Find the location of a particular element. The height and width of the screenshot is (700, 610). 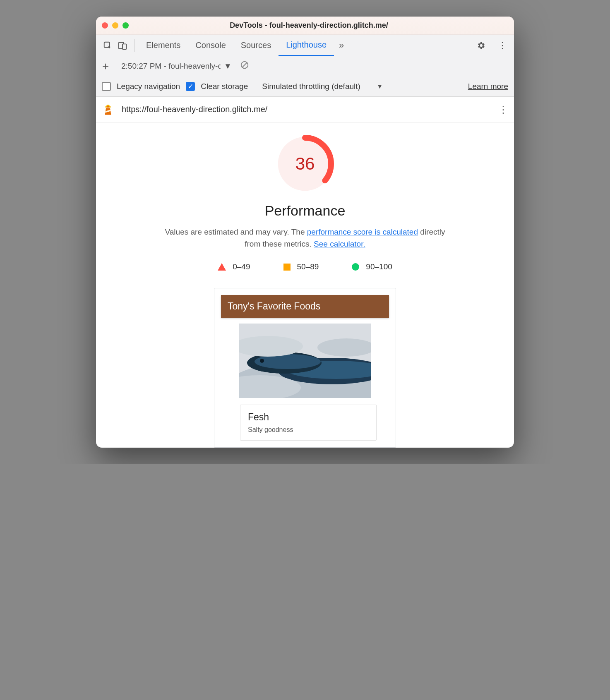

legacy-navigation-checkbox is located at coordinates (106, 86).